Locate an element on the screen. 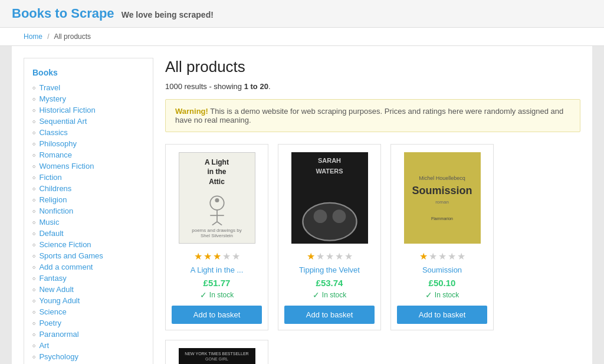  sidebar-item: Music is located at coordinates (88, 222).